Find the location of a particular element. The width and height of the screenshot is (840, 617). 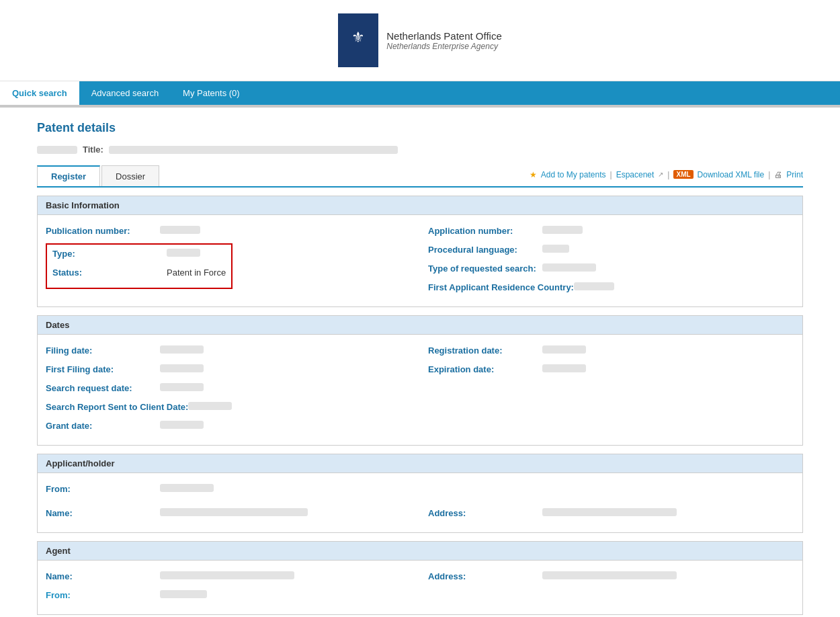

agent-left: Name: From: is located at coordinates (228, 587).